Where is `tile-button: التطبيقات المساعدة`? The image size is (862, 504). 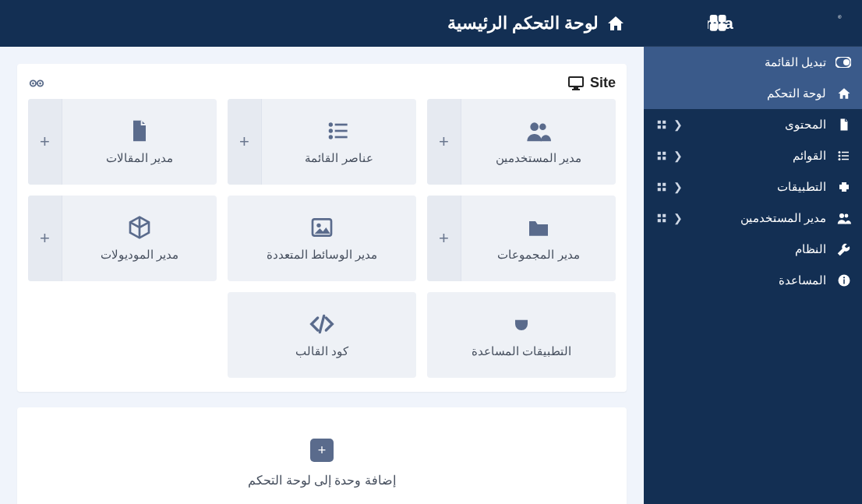 tile-button: التطبيقات المساعدة is located at coordinates (521, 335).